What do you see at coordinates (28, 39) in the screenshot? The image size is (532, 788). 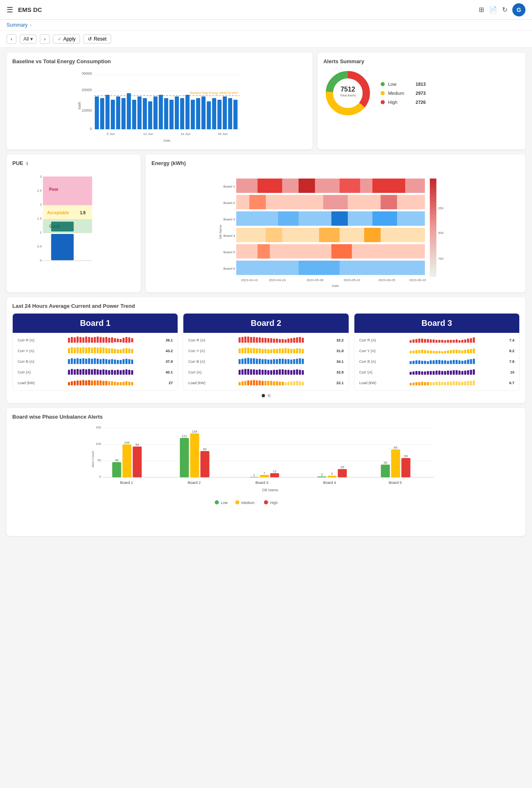 I see `date-selector: All ▾` at bounding box center [28, 39].